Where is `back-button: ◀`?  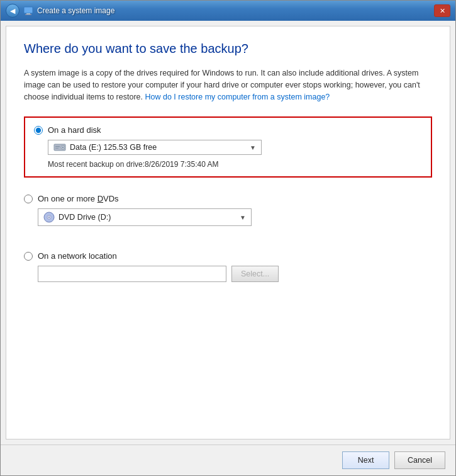
back-button: ◀ is located at coordinates (13, 11).